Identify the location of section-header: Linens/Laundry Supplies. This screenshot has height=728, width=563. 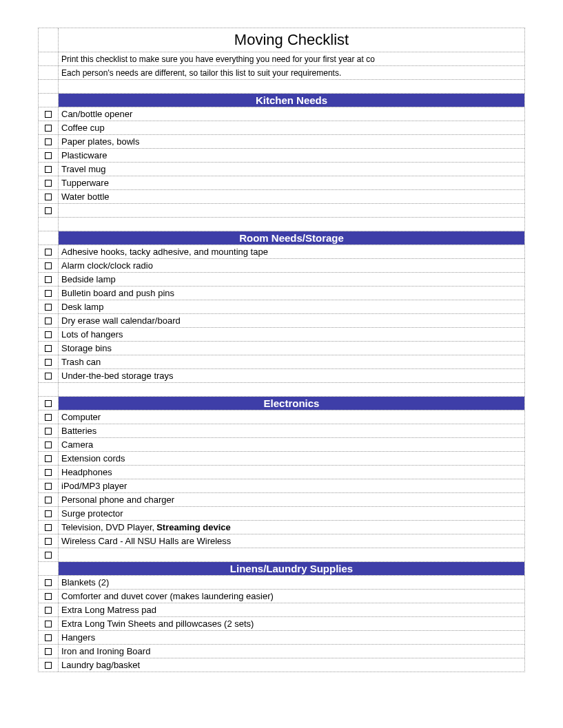
(291, 569).